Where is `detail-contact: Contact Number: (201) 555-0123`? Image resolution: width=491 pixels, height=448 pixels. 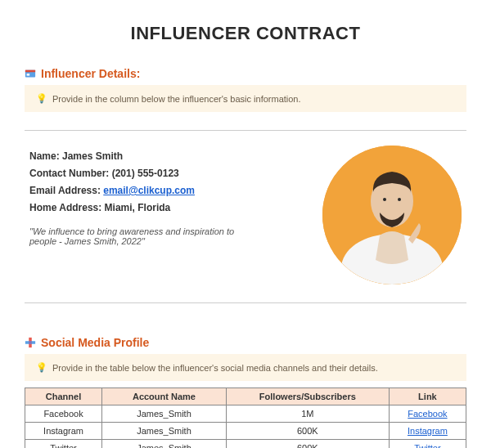 detail-contact: Contact Number: (201) 555-0123 is located at coordinates (168, 173).